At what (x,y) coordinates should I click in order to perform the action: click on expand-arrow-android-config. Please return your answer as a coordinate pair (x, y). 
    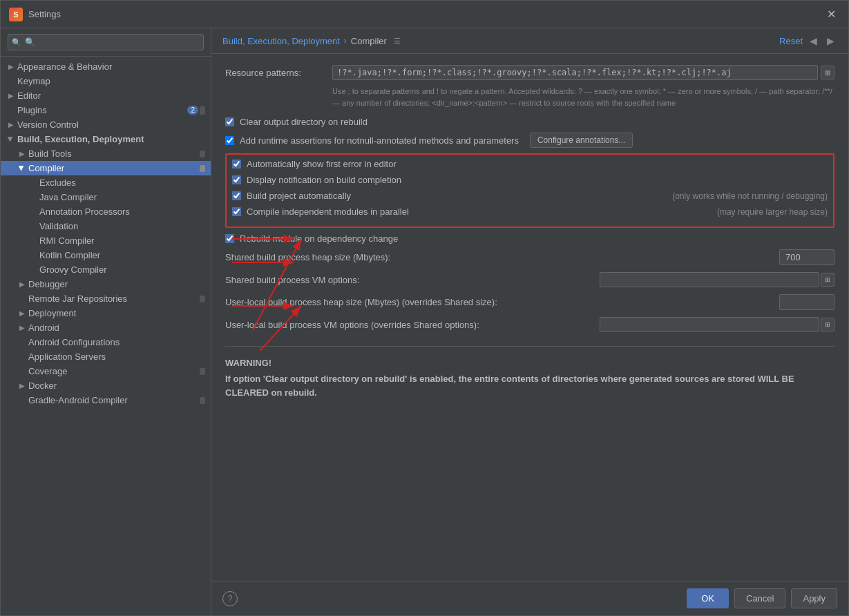
    Looking at the image, I should click on (22, 343).